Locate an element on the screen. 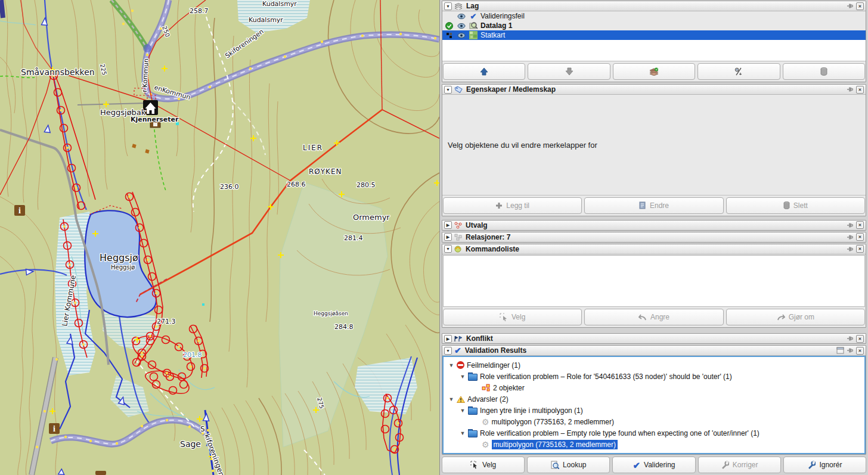 This screenshot has height=475, width=868. window-icon is located at coordinates (841, 350).